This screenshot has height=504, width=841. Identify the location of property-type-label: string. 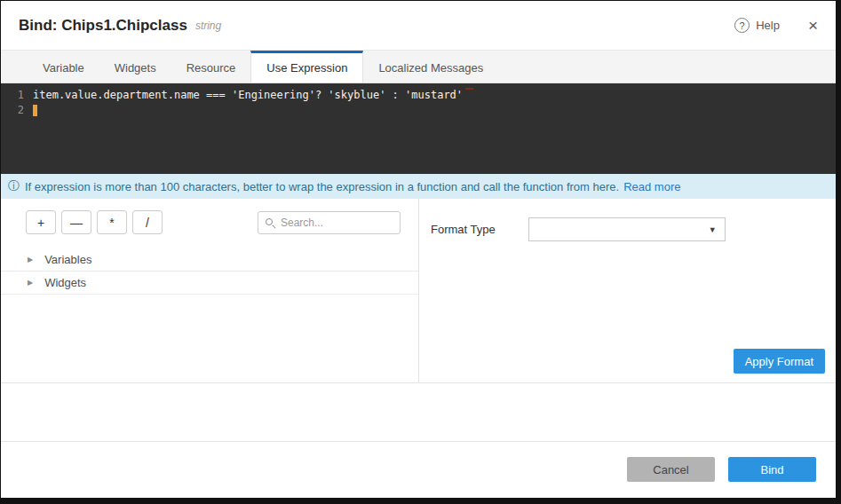
(208, 26).